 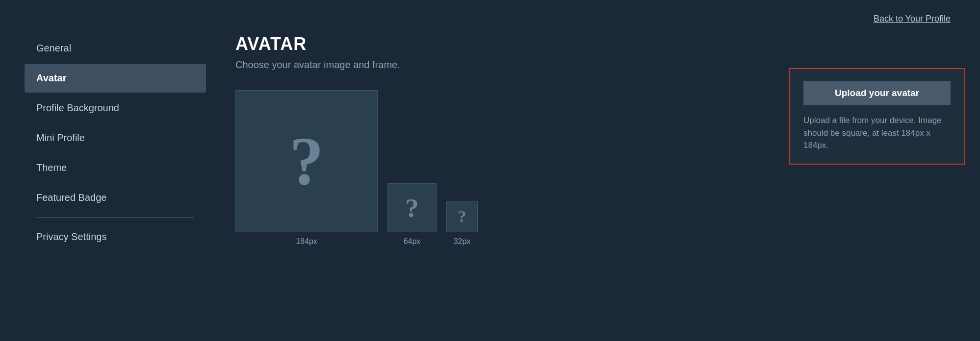 I want to click on page-title: AVATAR, so click(x=490, y=44).